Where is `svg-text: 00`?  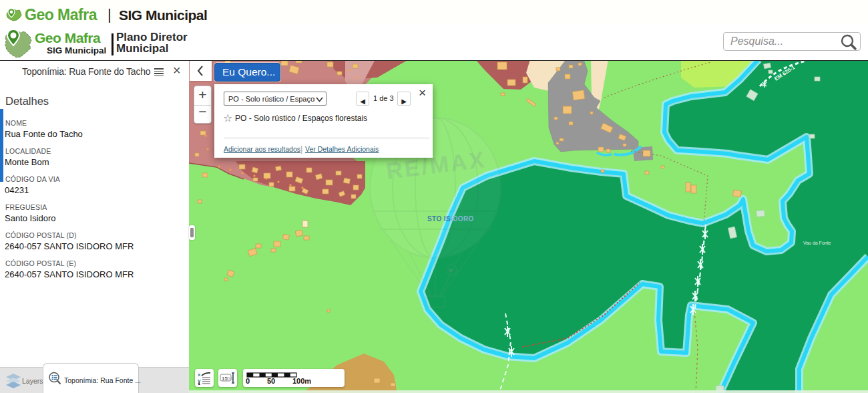 svg-text: 00 is located at coordinates (230, 378).